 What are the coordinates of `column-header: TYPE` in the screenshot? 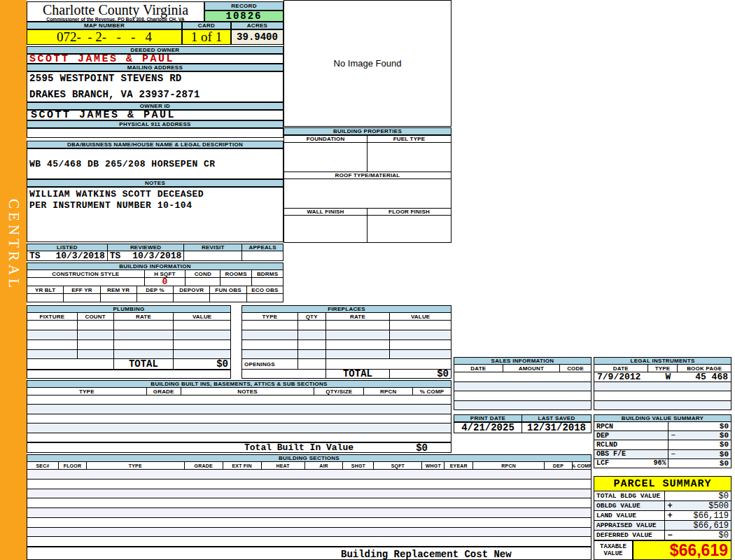 It's located at (270, 316).